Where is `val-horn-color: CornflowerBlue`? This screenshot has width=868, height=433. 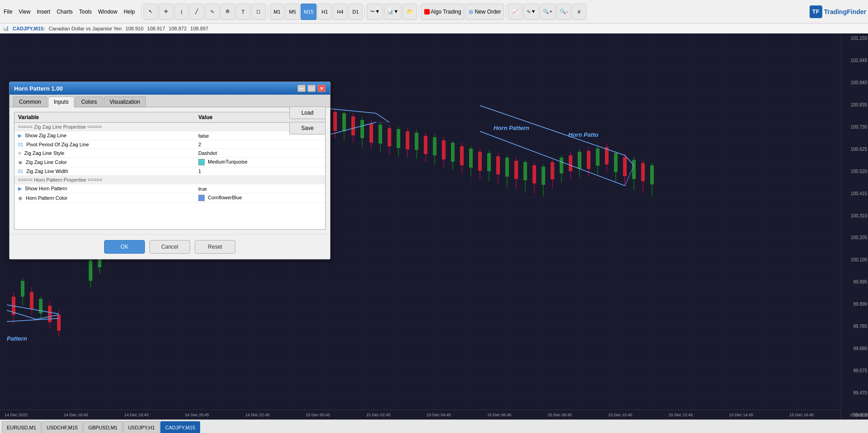
val-horn-color: CornflowerBlue is located at coordinates (260, 198).